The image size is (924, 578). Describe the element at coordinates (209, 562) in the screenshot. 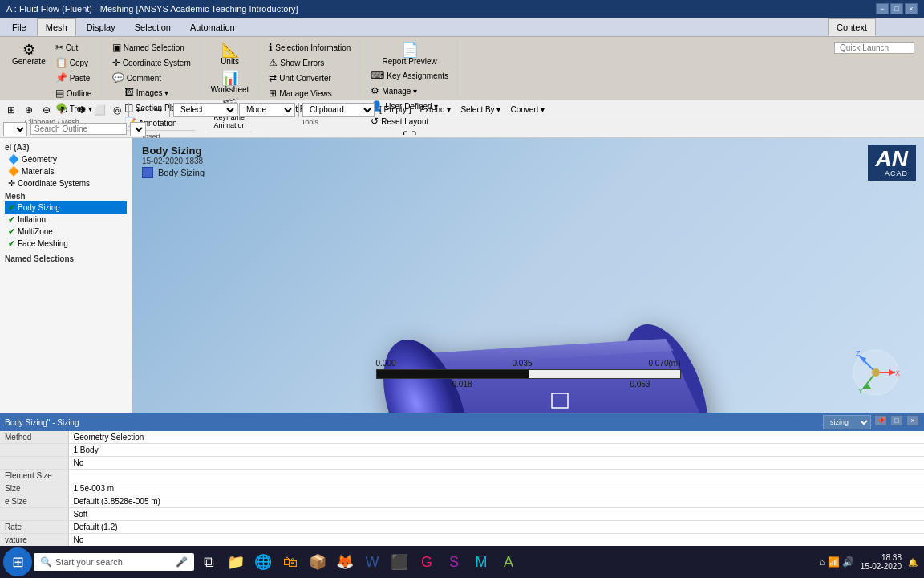

I see `task-view-btn: ⧉` at that location.